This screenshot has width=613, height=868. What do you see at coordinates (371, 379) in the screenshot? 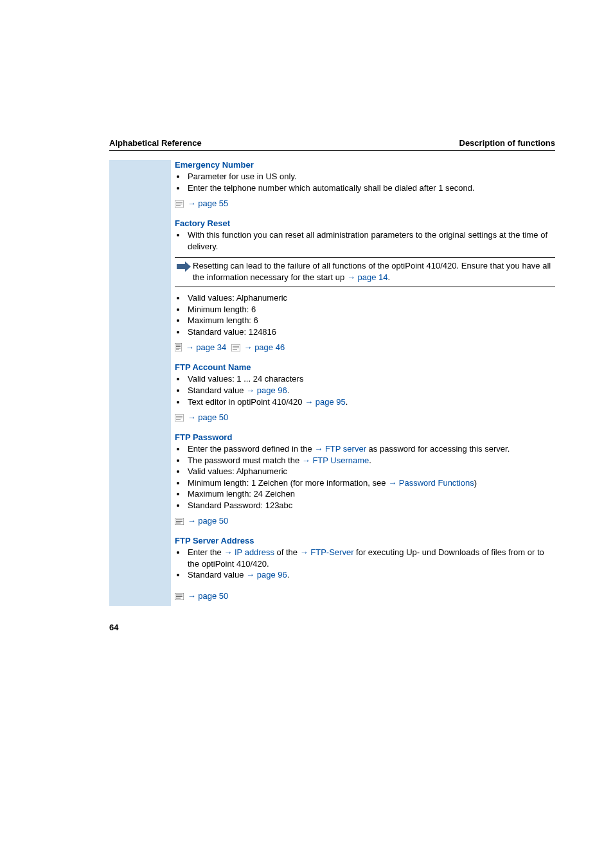
I see `list-item: Valid values: 1 ... 24 characters` at bounding box center [371, 379].